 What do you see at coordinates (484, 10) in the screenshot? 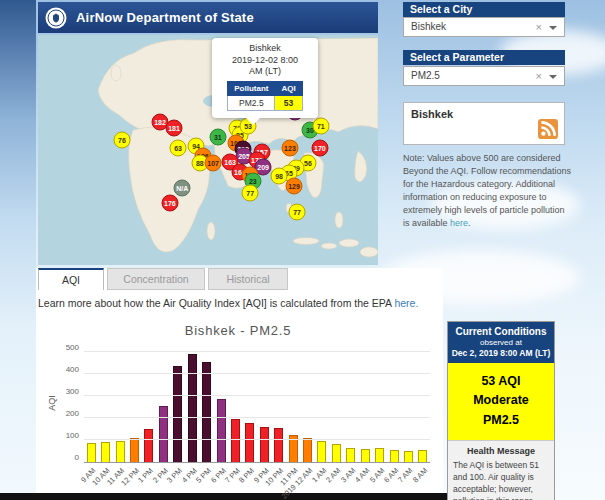
I see `select-city-header: Select a City` at bounding box center [484, 10].